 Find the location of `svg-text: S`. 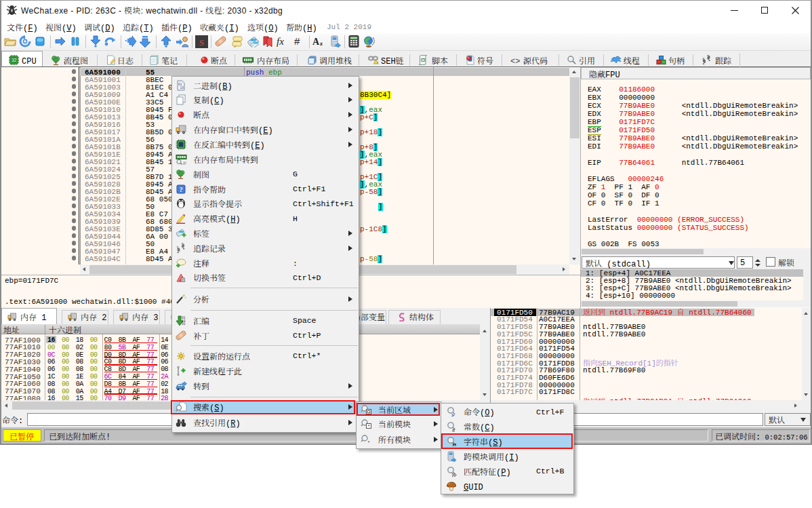

svg-text: S is located at coordinates (202, 42).